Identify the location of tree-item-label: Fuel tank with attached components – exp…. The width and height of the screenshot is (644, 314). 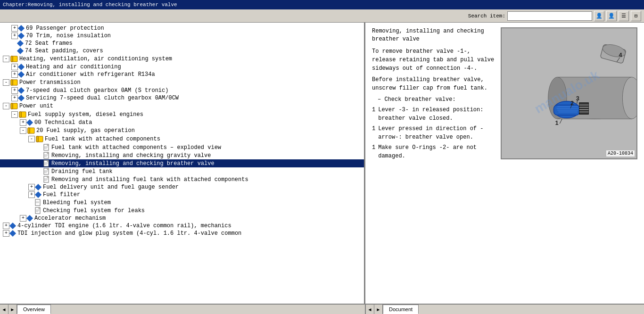
(136, 148).